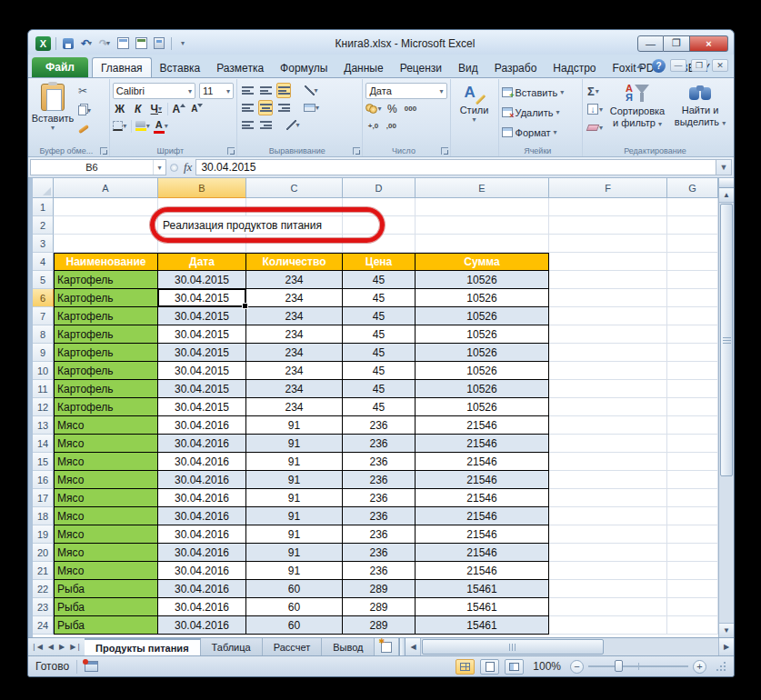 Image resolution: width=761 pixels, height=700 pixels. What do you see at coordinates (676, 44) in the screenshot?
I see `restore-button: ❐` at bounding box center [676, 44].